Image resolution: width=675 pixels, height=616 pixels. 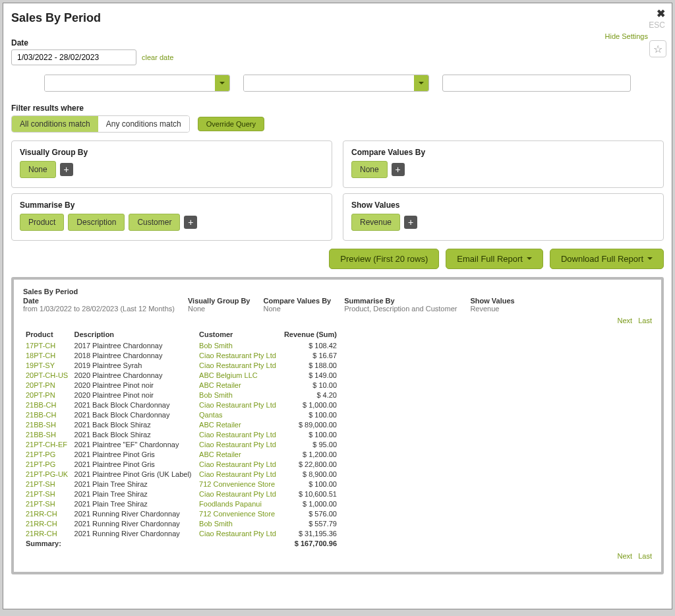 What do you see at coordinates (310, 355) in the screenshot?
I see `cell-revenue: $ 16.67` at bounding box center [310, 355].